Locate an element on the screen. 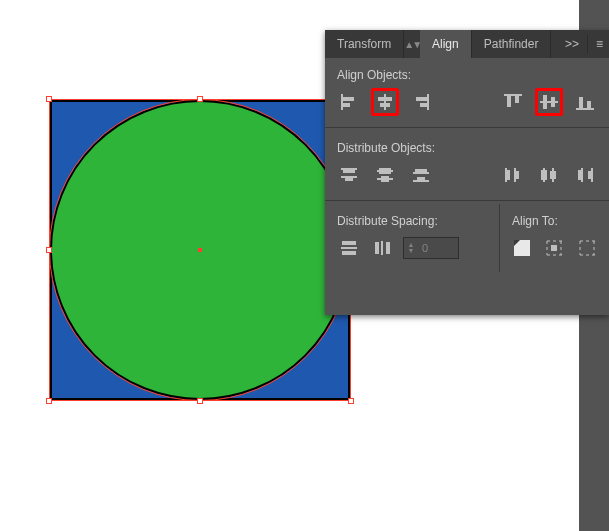 This screenshot has width=609, height=531. panel-expand-button: >> is located at coordinates (572, 44).